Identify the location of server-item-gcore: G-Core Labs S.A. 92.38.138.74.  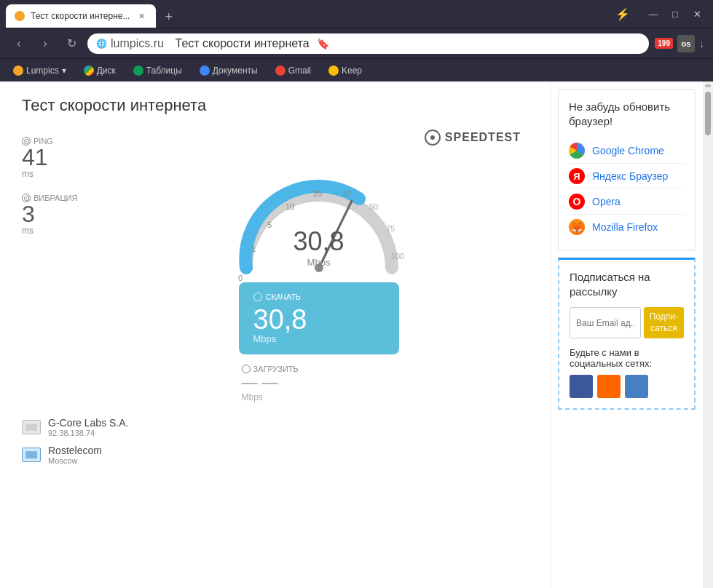
(275, 427).